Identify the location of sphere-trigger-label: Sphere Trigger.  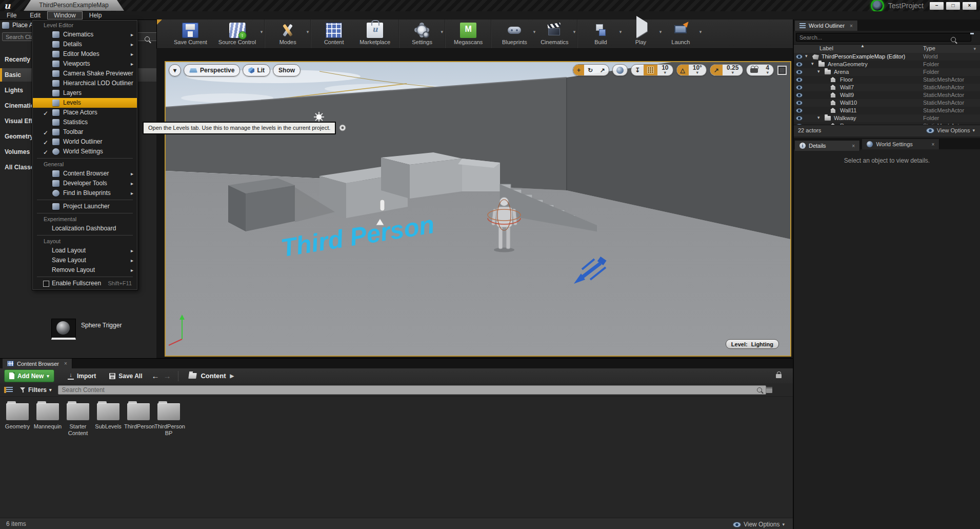
(102, 325).